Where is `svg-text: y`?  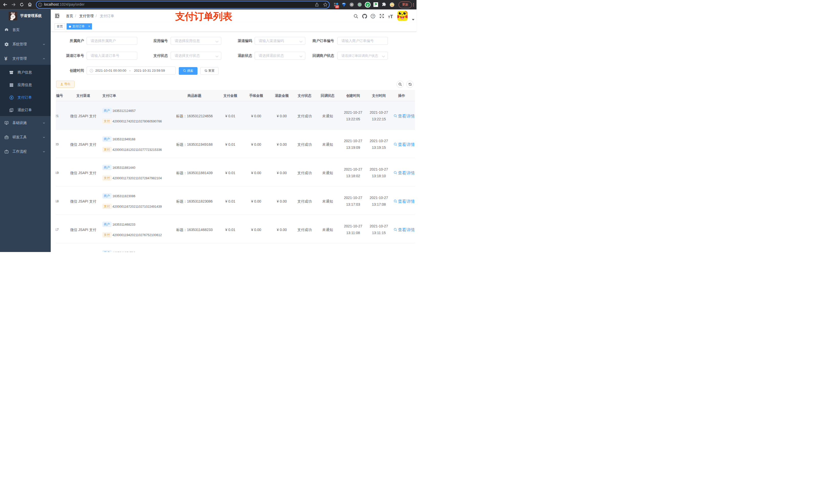
svg-text: y is located at coordinates (368, 5).